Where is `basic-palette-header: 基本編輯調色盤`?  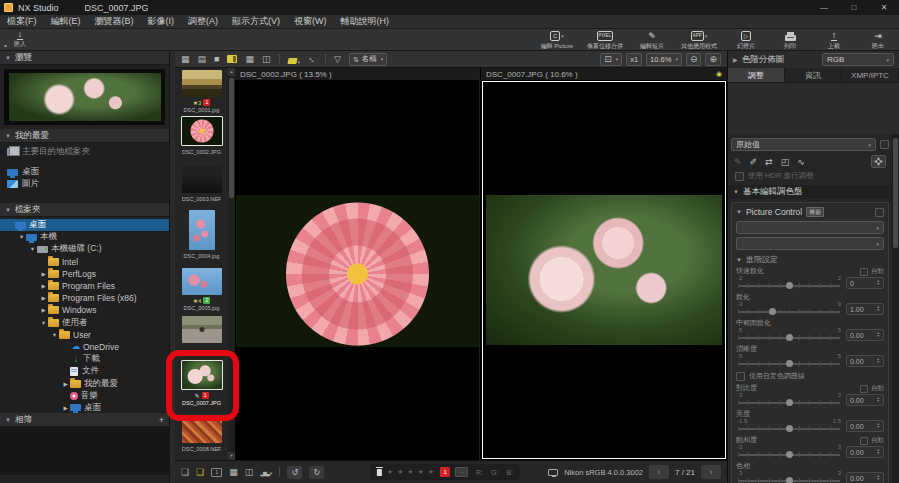 basic-palette-header: 基本編輯調色盤 is located at coordinates (810, 192).